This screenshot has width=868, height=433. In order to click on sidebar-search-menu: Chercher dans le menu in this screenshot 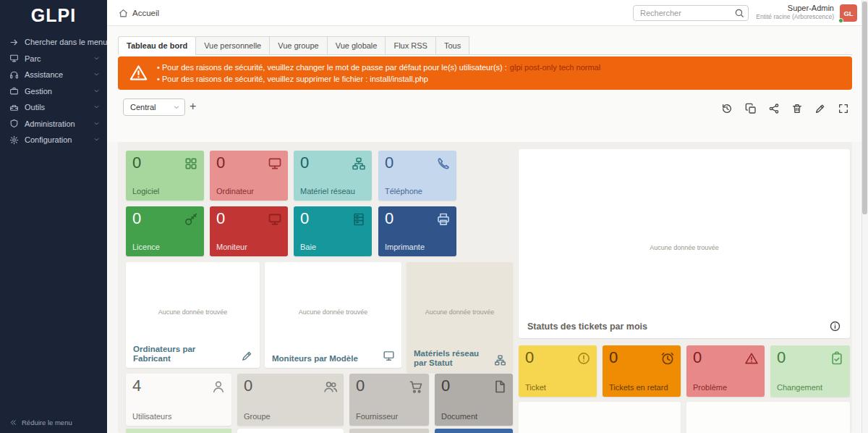, I will do `click(54, 42)`.